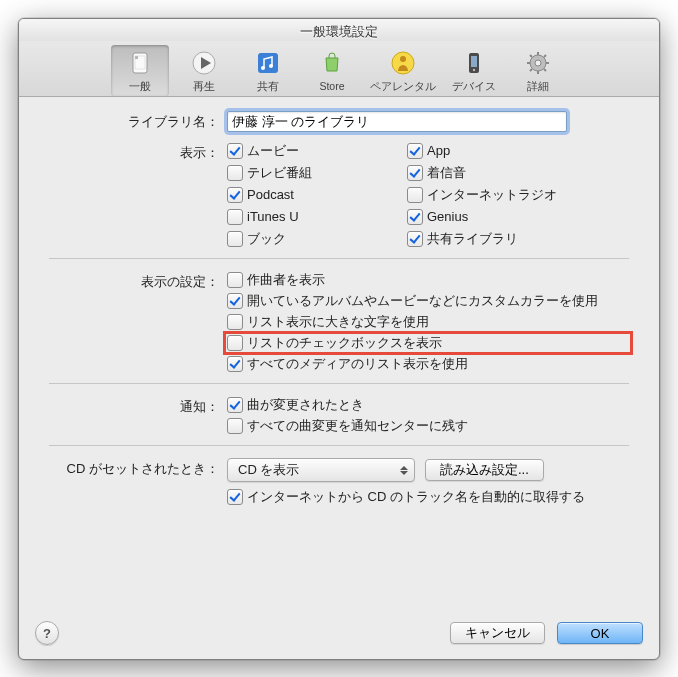  I want to click on checkbox-large-text: リスト表示に大きな文字を使用, so click(428, 322).